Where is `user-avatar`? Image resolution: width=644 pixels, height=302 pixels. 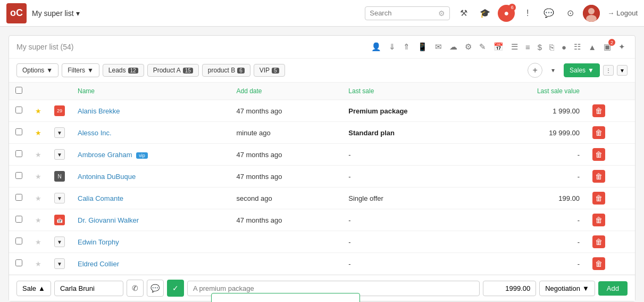
user-avatar is located at coordinates (591, 13).